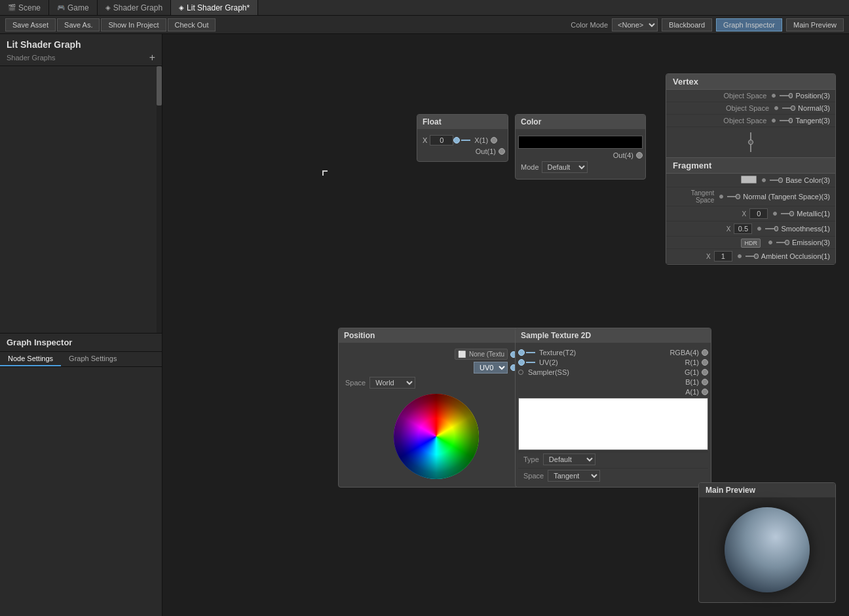  I want to click on float-x1-out-port, so click(494, 140).